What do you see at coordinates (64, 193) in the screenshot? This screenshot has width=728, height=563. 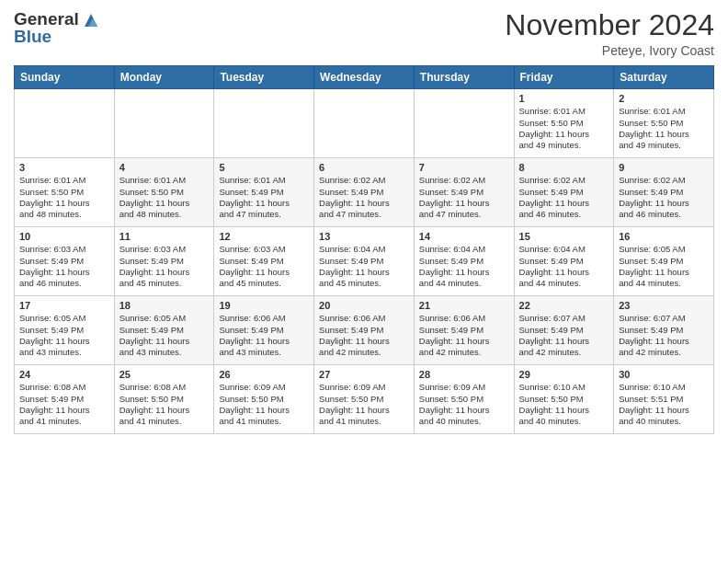 I see `calendar-cell: 3Sunrise: 6:01 AMSunset: 5:50 PMDaylight…` at bounding box center [64, 193].